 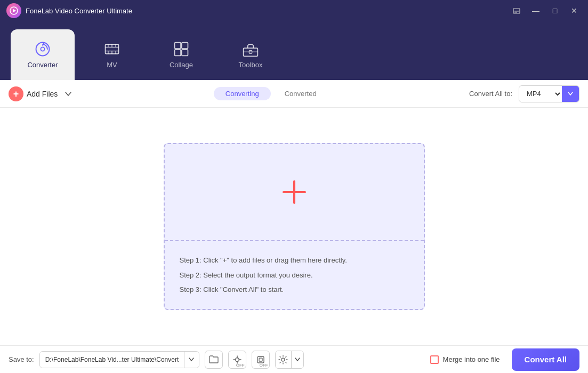 I want to click on tab-collage-label: Collage, so click(x=181, y=65).